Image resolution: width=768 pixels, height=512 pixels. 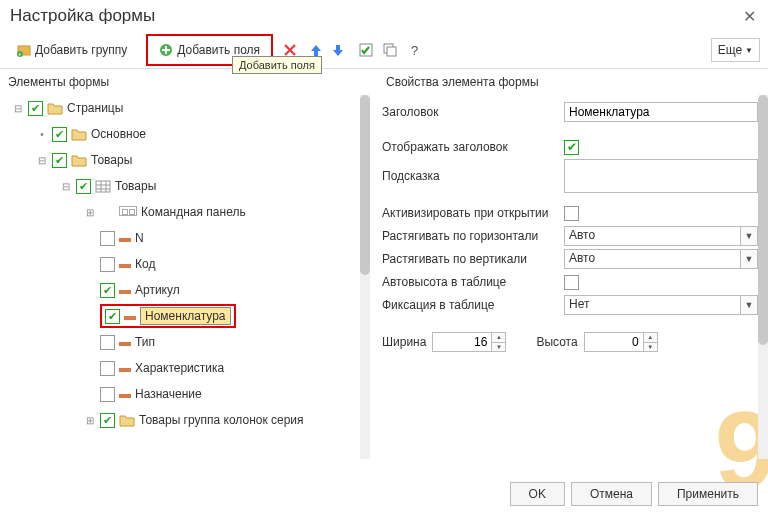 I want to click on ok-button: OK, so click(x=538, y=494).